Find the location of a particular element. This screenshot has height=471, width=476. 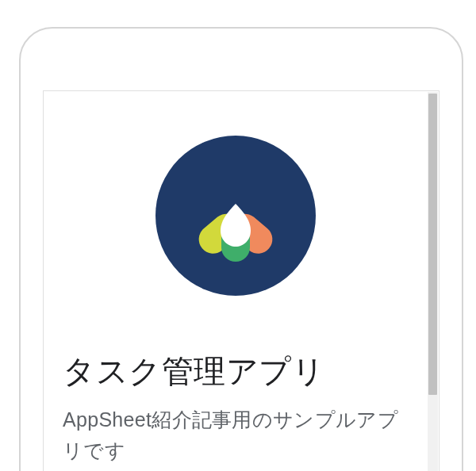

scrollbar-thumb is located at coordinates (433, 244).